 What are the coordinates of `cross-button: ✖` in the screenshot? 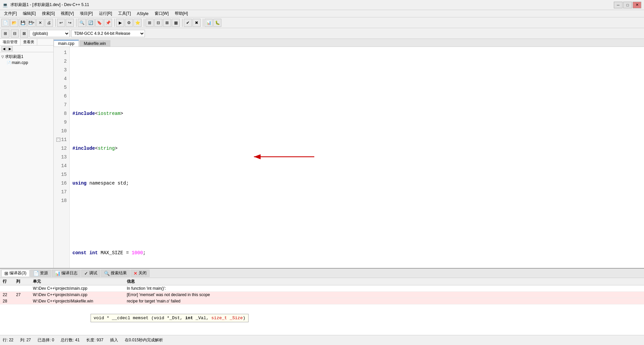 It's located at (197, 23).